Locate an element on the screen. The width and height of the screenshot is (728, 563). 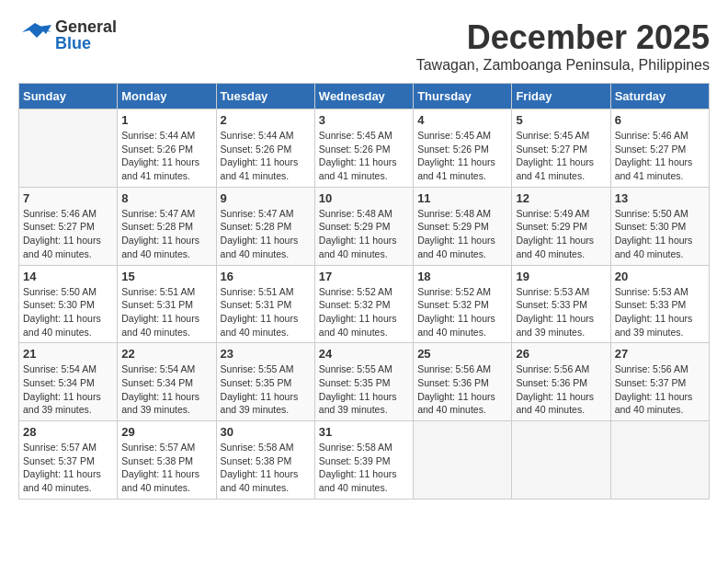
calendar-cell: 23Sunrise: 5:55 AMSunset: 5:35 PMDayligh… is located at coordinates (265, 383).